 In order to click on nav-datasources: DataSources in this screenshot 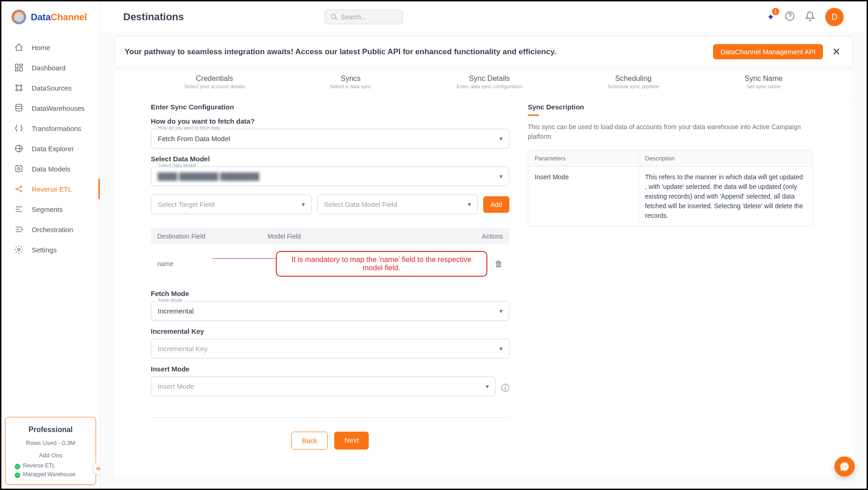, I will do `click(51, 88)`.